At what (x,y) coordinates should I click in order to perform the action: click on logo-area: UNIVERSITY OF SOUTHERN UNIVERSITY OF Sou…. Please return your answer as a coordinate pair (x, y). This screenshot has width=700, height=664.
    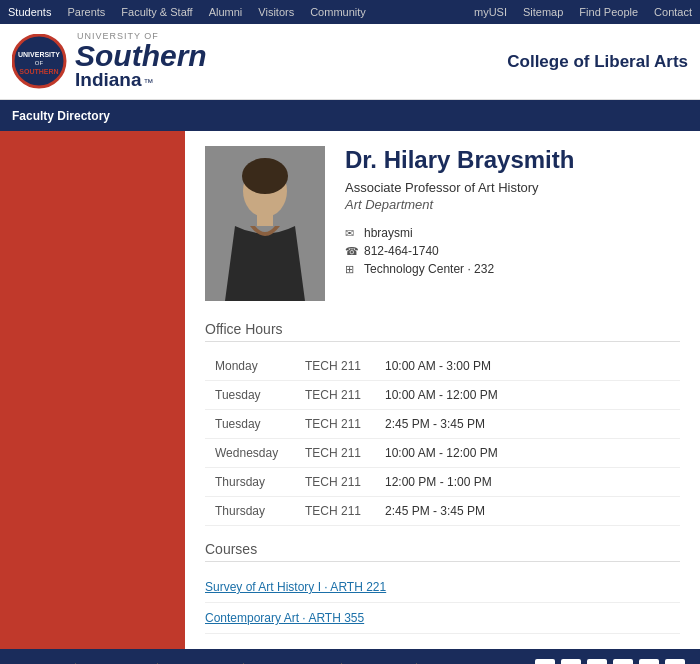
    Looking at the image, I should click on (110, 62).